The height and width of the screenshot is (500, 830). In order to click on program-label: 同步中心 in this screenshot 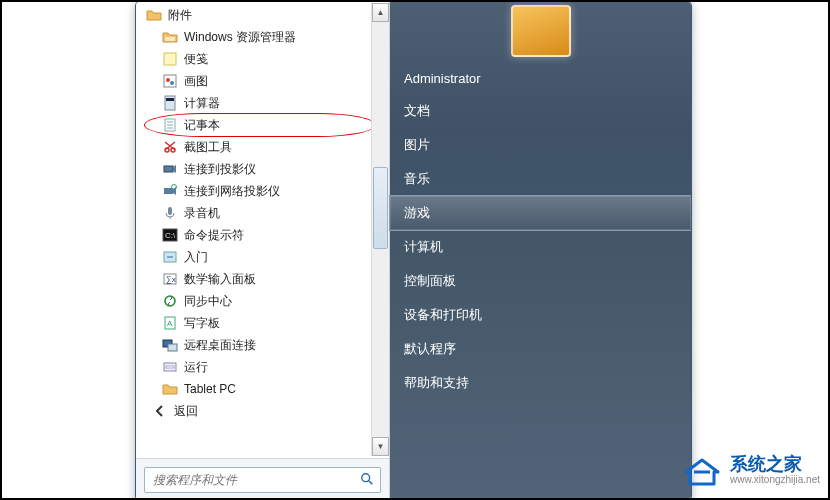, I will do `click(208, 302)`.